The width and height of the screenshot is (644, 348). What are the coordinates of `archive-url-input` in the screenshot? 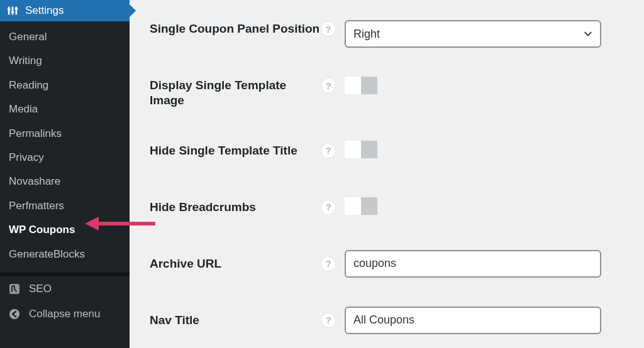 It's located at (473, 264).